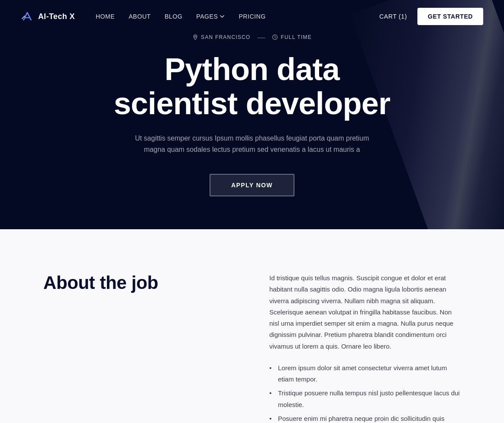 This screenshot has width=504, height=423. What do you see at coordinates (296, 37) in the screenshot?
I see `hero-job-type-text: FULL TIME` at bounding box center [296, 37].